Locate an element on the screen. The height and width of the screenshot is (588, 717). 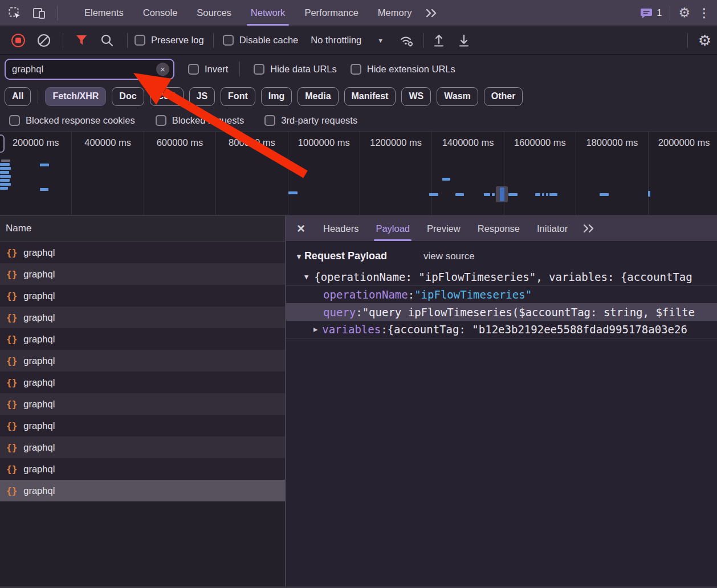
record-network-log-button is located at coordinates (18, 40).